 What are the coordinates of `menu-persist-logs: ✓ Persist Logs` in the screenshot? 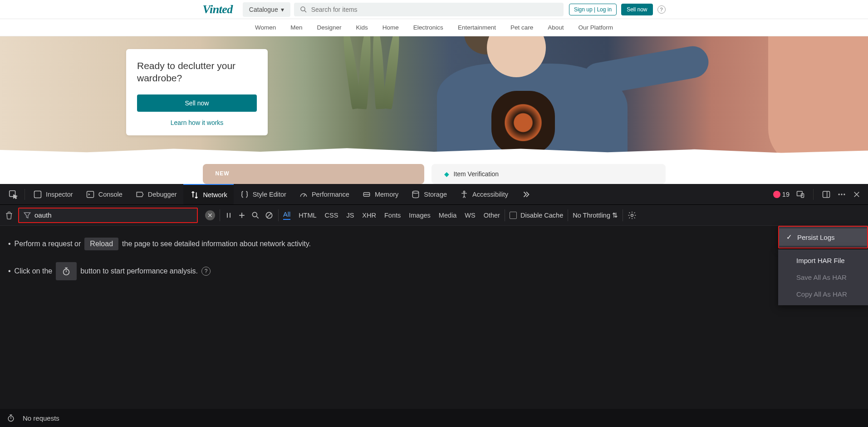 It's located at (823, 237).